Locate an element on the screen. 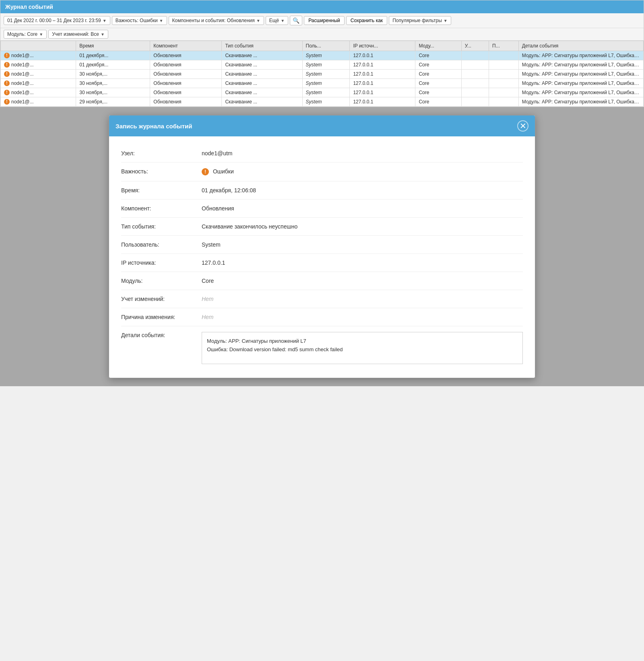  module-filter: Модуль: Core ▼ is located at coordinates (25, 34).